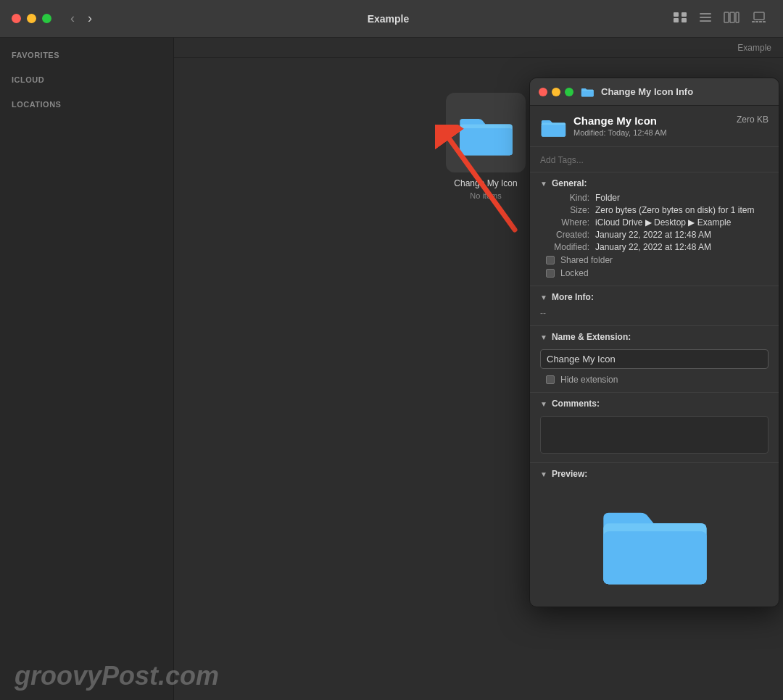 The image size is (783, 700). I want to click on cover-view-button, so click(759, 19).